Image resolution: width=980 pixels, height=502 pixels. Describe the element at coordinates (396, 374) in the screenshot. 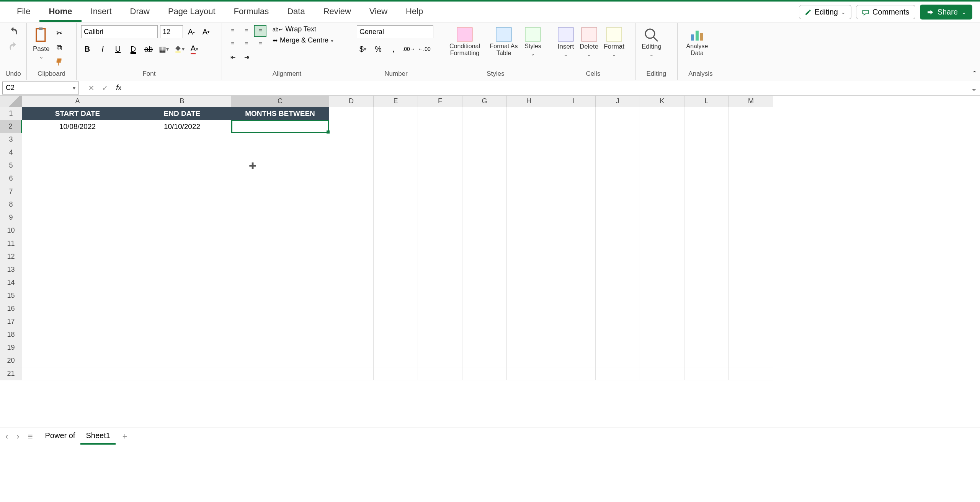

I see `cell-E21` at that location.